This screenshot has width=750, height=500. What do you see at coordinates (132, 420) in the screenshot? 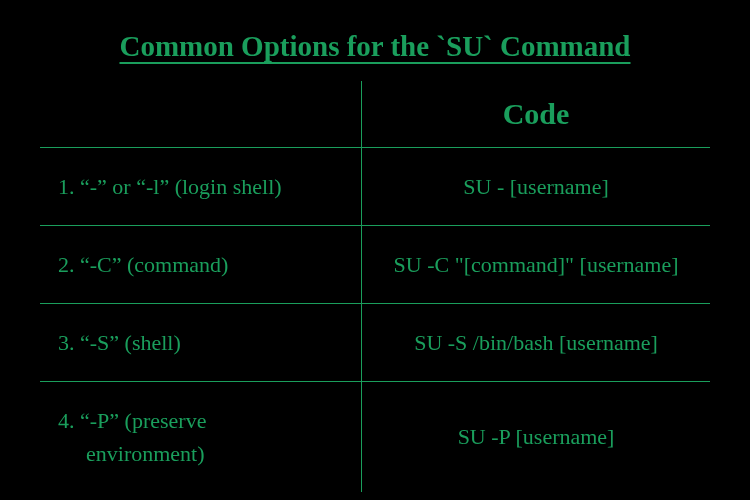
I see `option-line1: 4. “-P” (preserve` at bounding box center [132, 420].